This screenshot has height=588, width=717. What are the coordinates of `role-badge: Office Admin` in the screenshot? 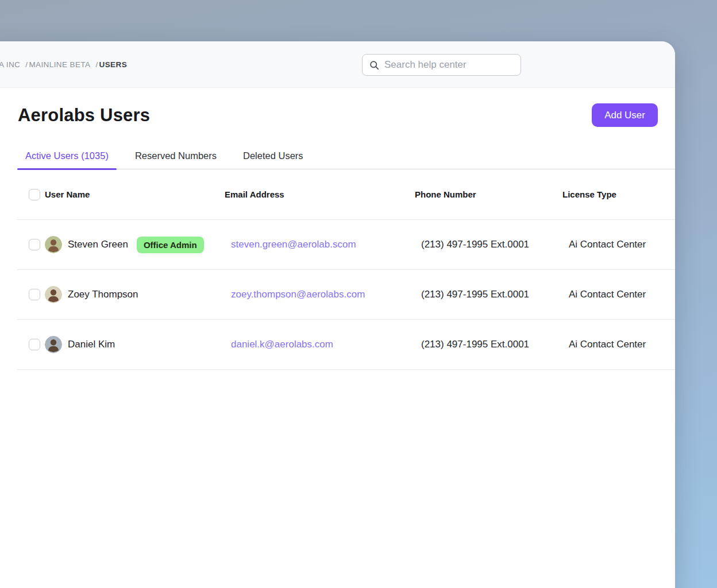 It's located at (170, 245).